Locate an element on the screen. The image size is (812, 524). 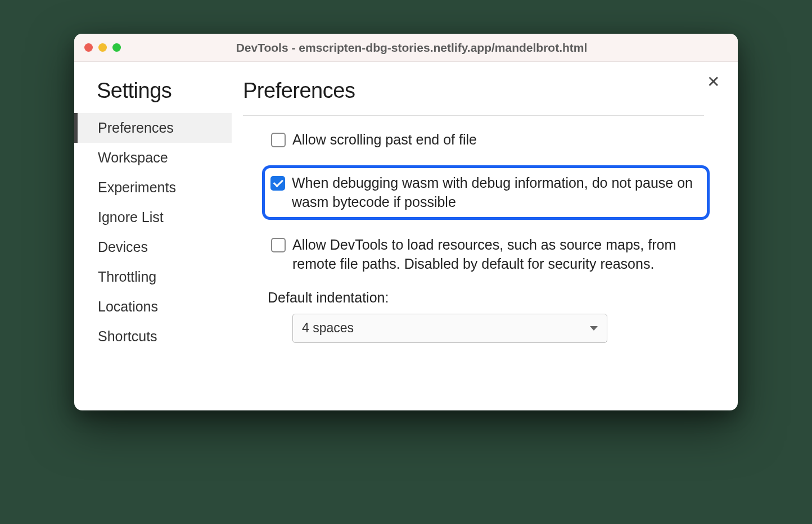
checkbox-allow-scroll-past-eof is located at coordinates (278, 140).